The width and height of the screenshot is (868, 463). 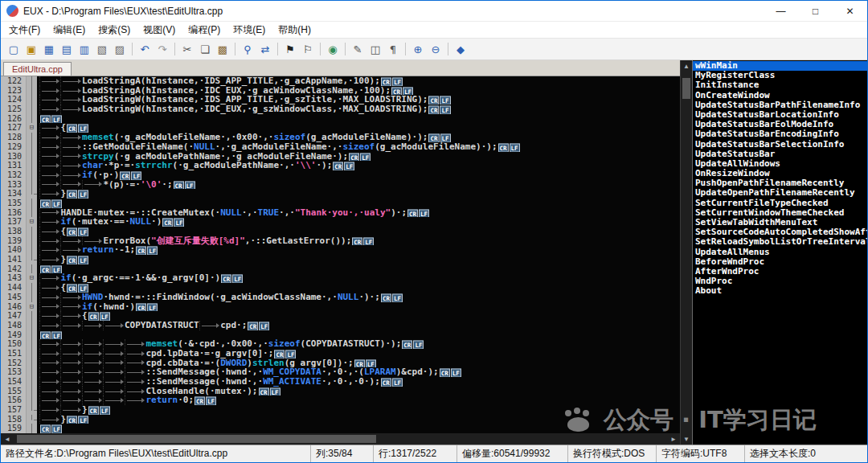 What do you see at coordinates (418, 49) in the screenshot?
I see `zoom-in-icon: ⊕` at bounding box center [418, 49].